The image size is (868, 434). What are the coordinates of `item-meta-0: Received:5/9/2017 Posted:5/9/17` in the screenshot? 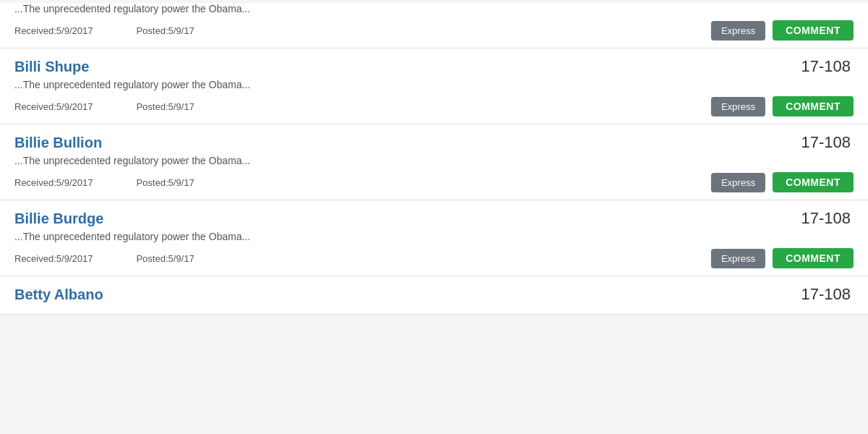 It's located at (104, 107).